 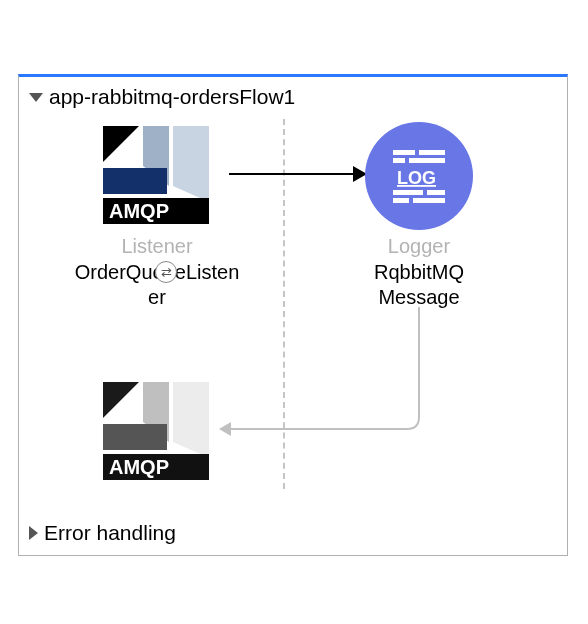 What do you see at coordinates (102, 533) in the screenshot?
I see `error-handling-section: Error handling` at bounding box center [102, 533].